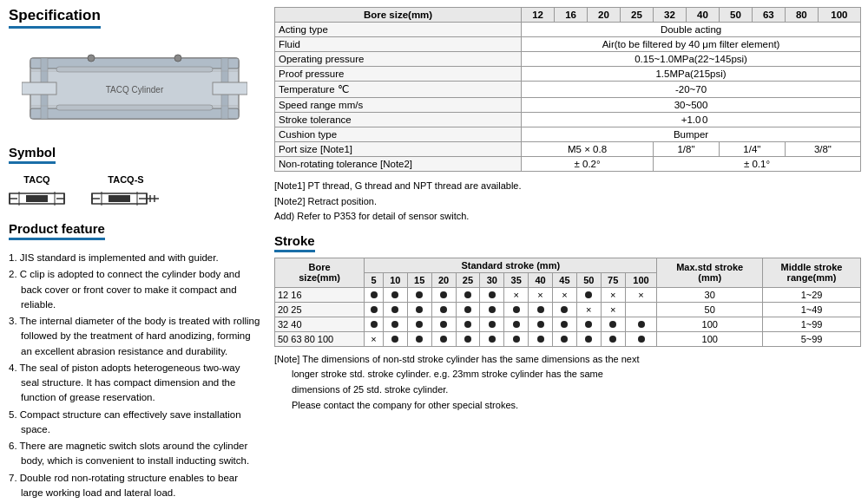  I want to click on page-title: Specification, so click(55, 17).